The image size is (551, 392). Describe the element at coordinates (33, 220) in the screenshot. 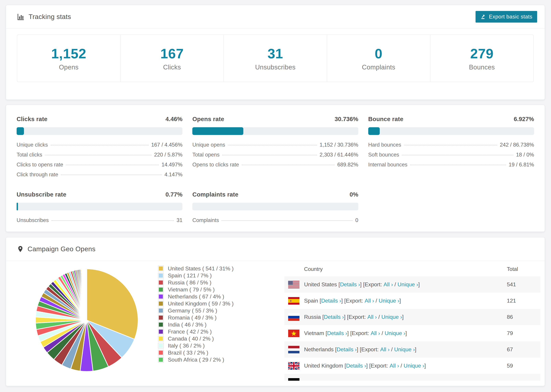

I see `rate-stat-label: Unsubscribes` at that location.